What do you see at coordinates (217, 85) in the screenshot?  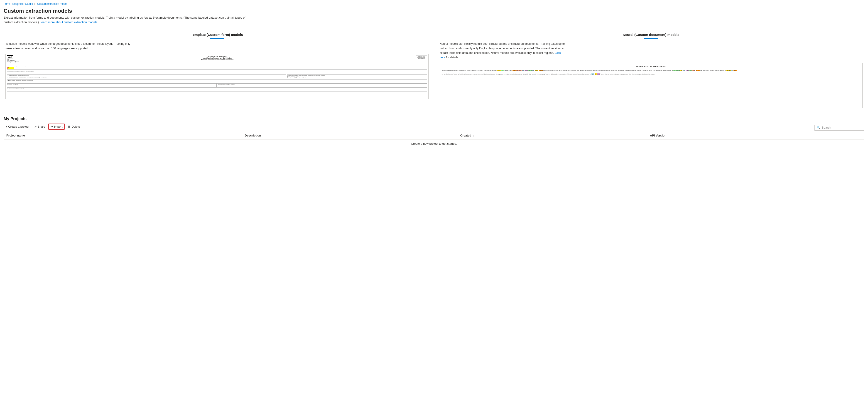 I see `w9-city-row: 6 City, state, and ZIP code Requester's …` at bounding box center [217, 85].